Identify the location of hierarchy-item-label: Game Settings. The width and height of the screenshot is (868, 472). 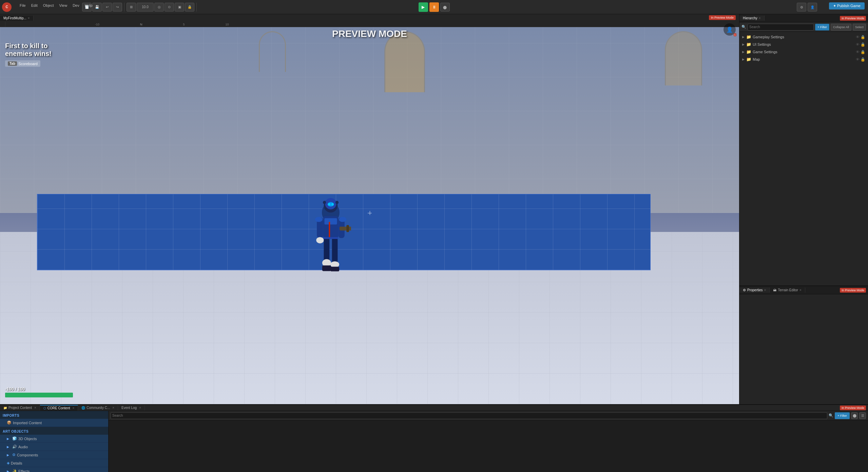
(765, 52).